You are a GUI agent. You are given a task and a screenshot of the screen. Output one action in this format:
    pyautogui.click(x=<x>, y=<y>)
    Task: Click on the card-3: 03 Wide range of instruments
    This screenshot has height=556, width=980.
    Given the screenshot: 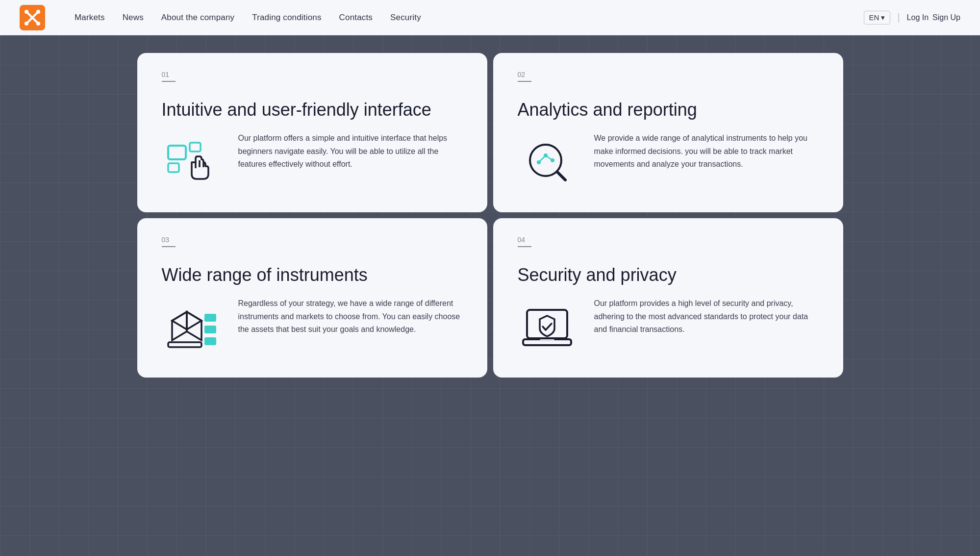 What is the action you would take?
    pyautogui.click(x=312, y=298)
    